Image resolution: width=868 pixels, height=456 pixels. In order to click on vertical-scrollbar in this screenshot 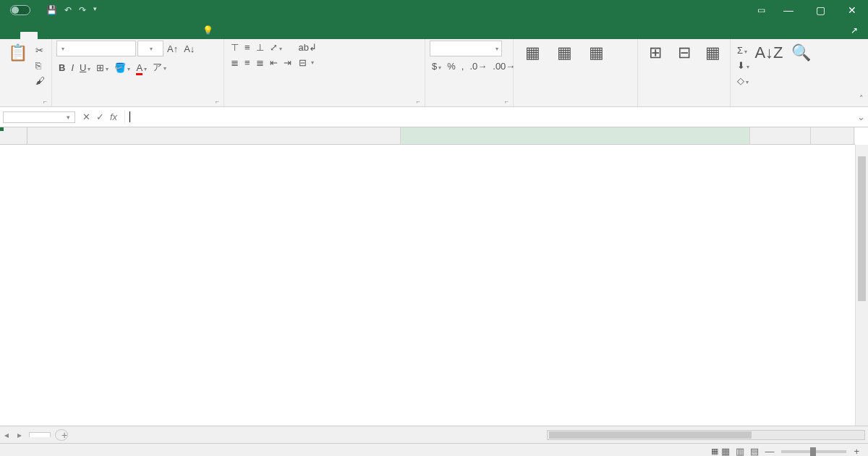, I will do `click(861, 285)`.